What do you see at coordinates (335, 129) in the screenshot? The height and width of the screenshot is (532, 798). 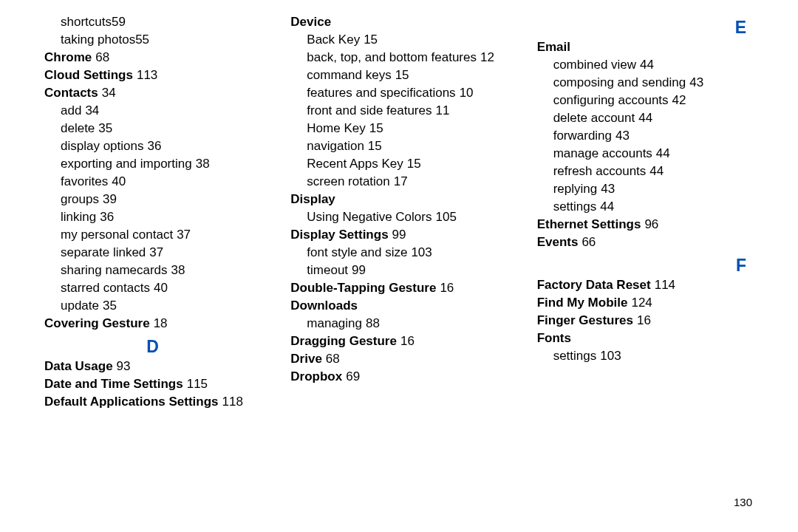 I see `entry-label: Home Key` at bounding box center [335, 129].